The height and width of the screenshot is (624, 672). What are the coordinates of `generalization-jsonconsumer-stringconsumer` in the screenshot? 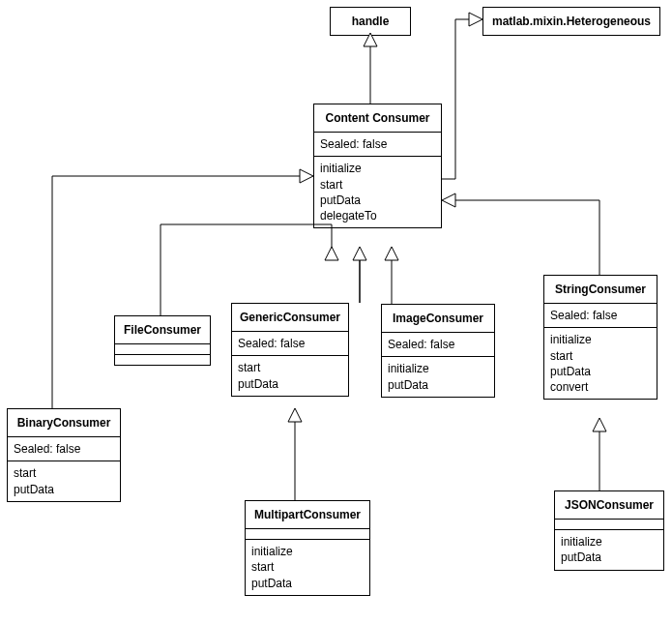 It's located at (599, 455).